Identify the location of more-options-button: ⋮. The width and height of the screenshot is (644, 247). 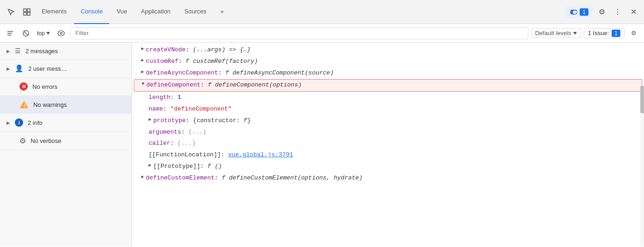
(618, 12).